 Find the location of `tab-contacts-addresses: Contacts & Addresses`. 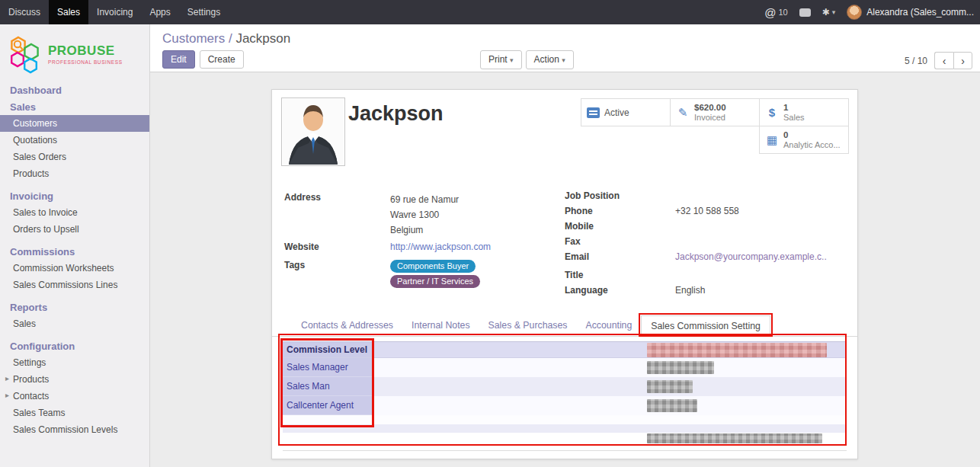

tab-contacts-addresses: Contacts & Addresses is located at coordinates (347, 326).